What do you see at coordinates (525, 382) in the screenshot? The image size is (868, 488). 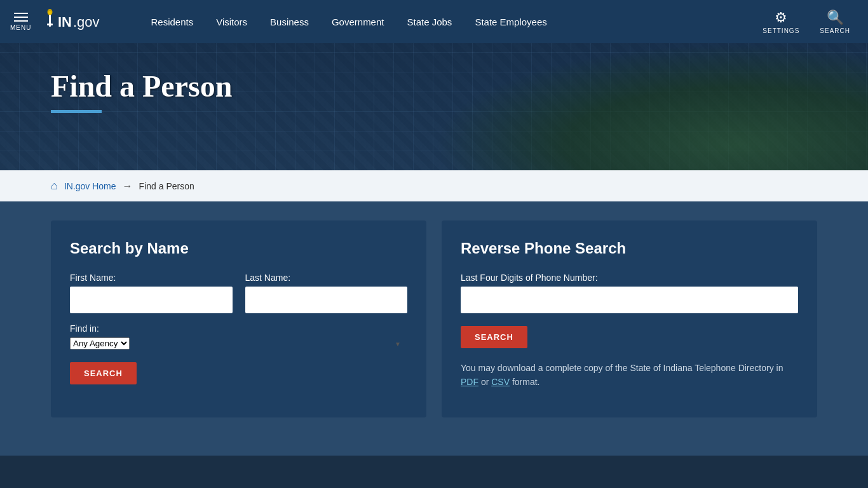 I see `download-suffix: format.` at bounding box center [525, 382].